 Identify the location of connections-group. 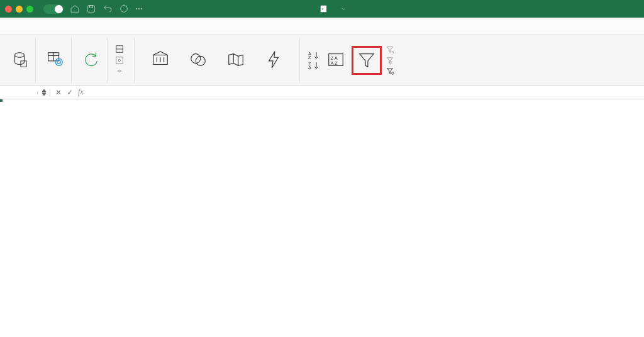
(121, 60).